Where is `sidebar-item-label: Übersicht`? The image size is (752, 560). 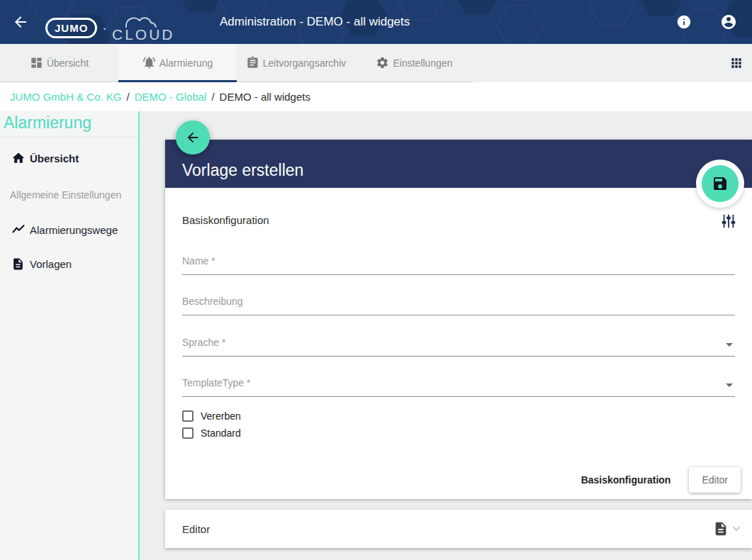 sidebar-item-label: Übersicht is located at coordinates (54, 159).